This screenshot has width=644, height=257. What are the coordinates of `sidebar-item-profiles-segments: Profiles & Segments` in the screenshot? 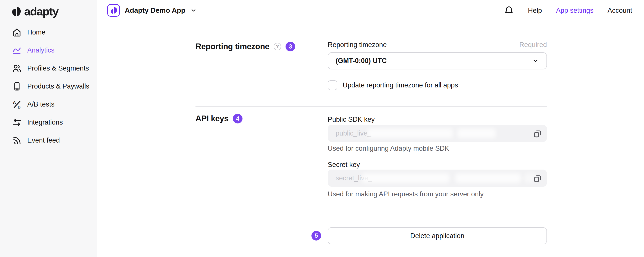 It's located at (48, 68).